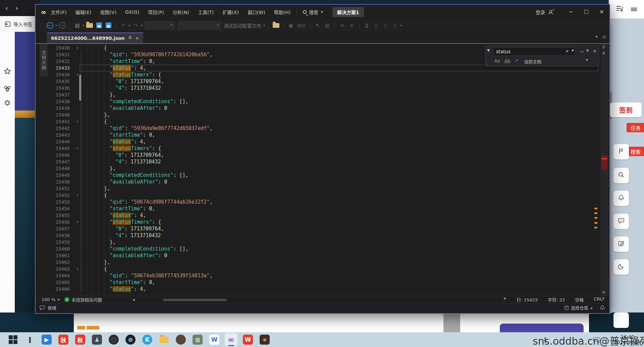 The height and width of the screenshot is (347, 644). What do you see at coordinates (554, 340) in the screenshot?
I see `language-indicator: EN` at bounding box center [554, 340].